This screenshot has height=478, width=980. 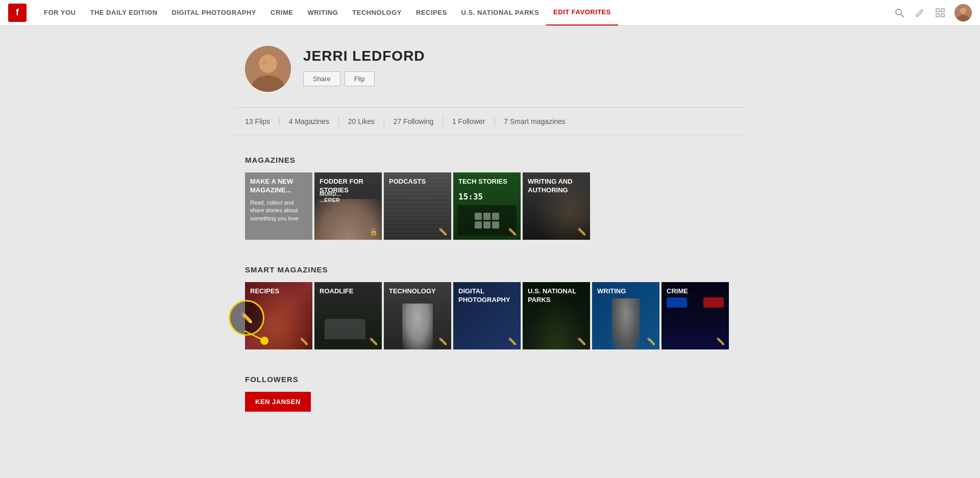 I want to click on magazine-card-podcasts: PODCASTS ✏️, so click(x=418, y=206).